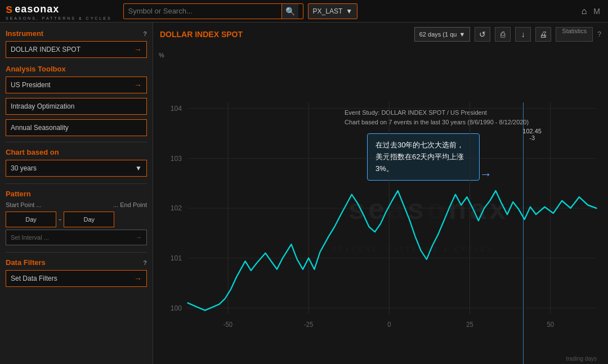  I want to click on pattern-dash: -, so click(60, 219).